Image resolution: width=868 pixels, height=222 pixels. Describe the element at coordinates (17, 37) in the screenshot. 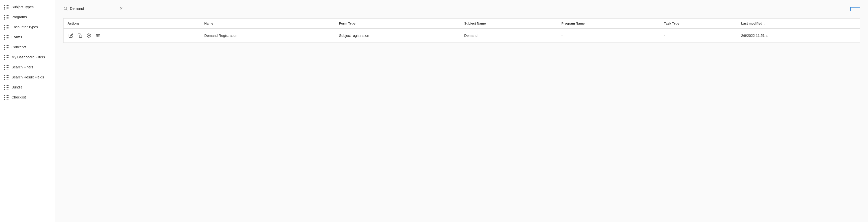

I see `sidebar-item-label: Forms` at that location.